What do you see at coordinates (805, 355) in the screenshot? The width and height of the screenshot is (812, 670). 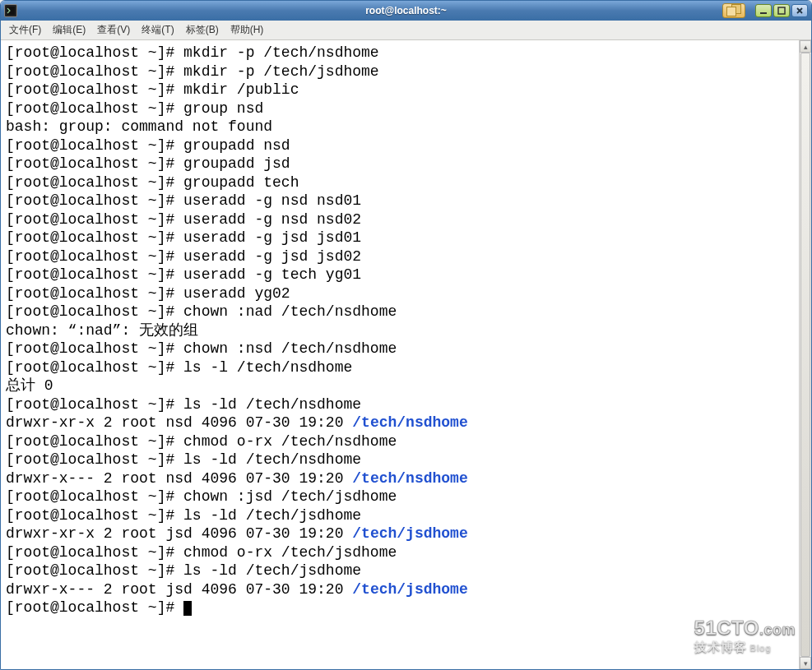 I see `scrollbar: ▴ ▾` at bounding box center [805, 355].